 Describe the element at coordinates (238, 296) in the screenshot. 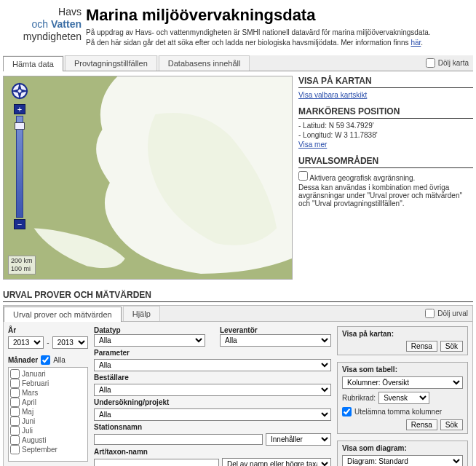

I see `section-filter-heading: URVAL PROVER OCH MÄTVÄRDEN` at that location.